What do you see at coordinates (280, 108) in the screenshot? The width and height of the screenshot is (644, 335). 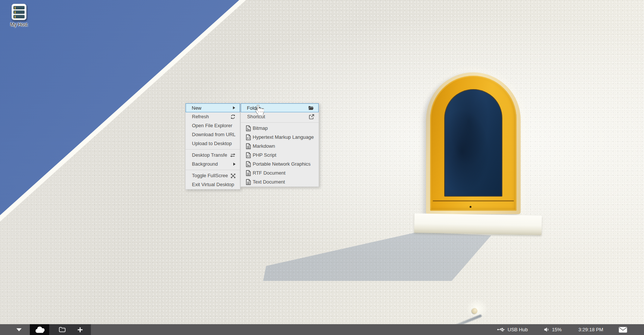 I see `submenu-item-folder: Folder` at bounding box center [280, 108].